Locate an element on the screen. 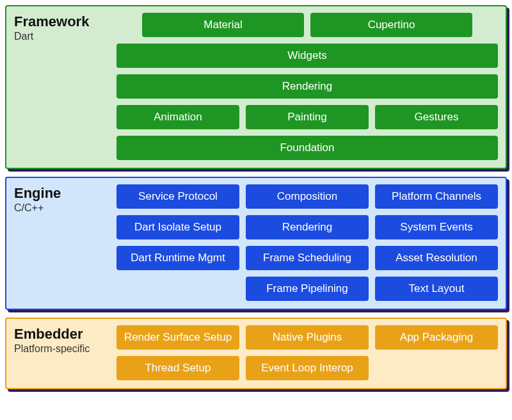 The height and width of the screenshot is (420, 512). box-thread-setup: Thread Setup is located at coordinates (178, 368).